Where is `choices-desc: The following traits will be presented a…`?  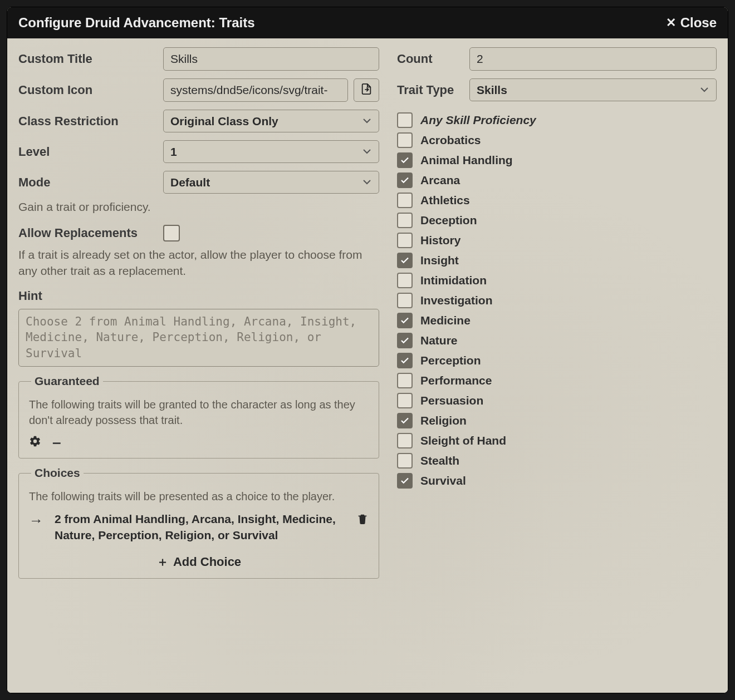
choices-desc: The following traits will be presented a… is located at coordinates (199, 496).